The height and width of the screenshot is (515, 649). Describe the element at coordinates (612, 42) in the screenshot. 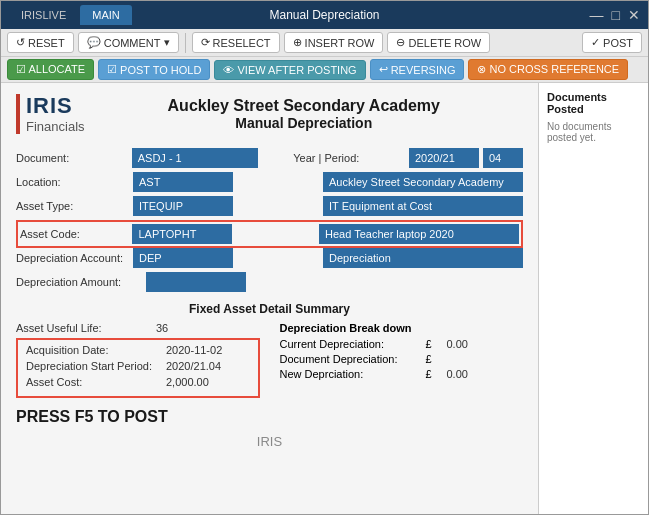

I see `post-button: ✓ POST` at that location.